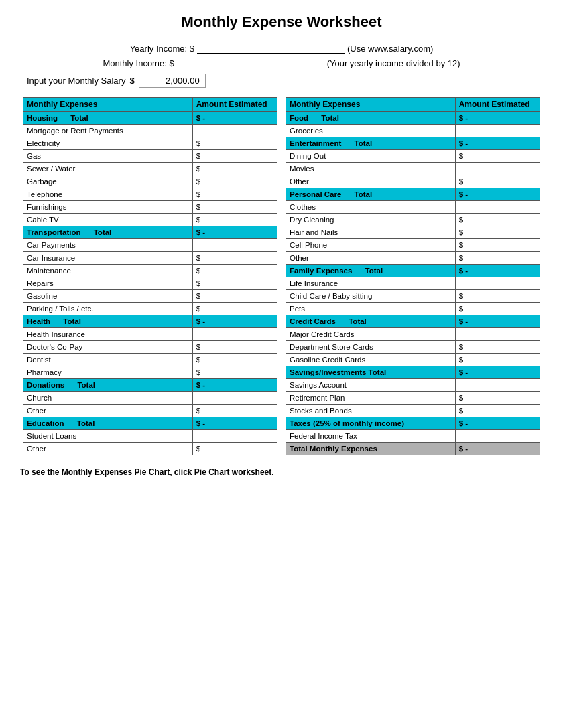 The height and width of the screenshot is (728, 563). What do you see at coordinates (371, 118) in the screenshot?
I see `expense-label: Food Total` at bounding box center [371, 118].